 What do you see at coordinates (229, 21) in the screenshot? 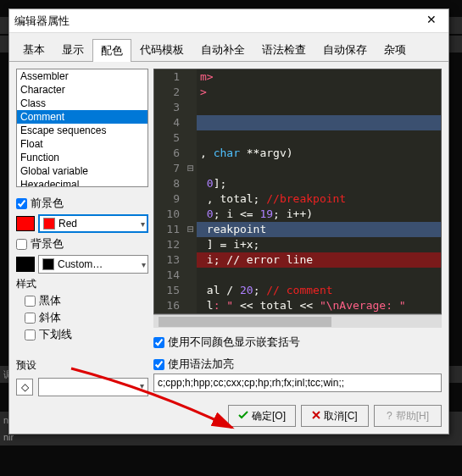
I see `titlebar: 编辑器属性 ✕` at bounding box center [229, 21].